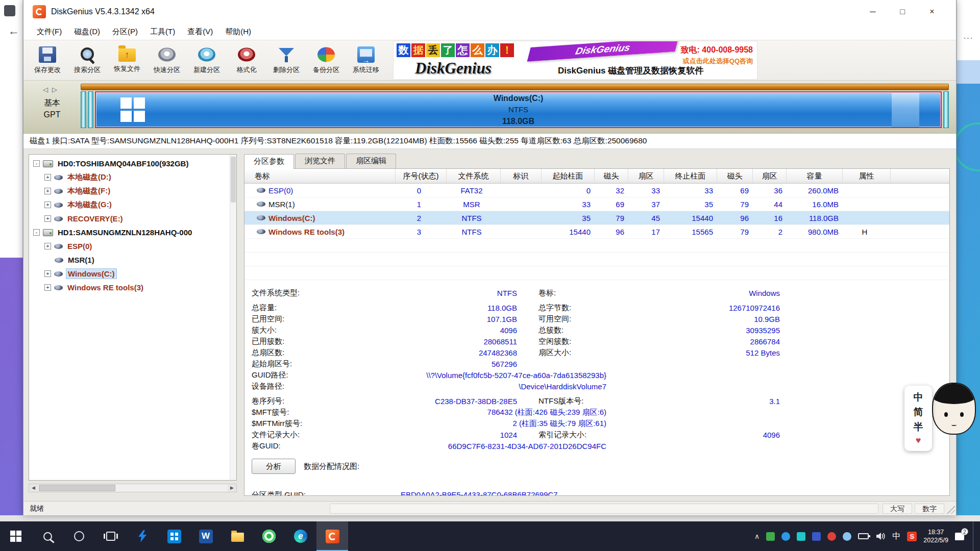  Describe the element at coordinates (127, 60) in the screenshot. I see `toolbar-button-recover: 恢复文件` at that location.